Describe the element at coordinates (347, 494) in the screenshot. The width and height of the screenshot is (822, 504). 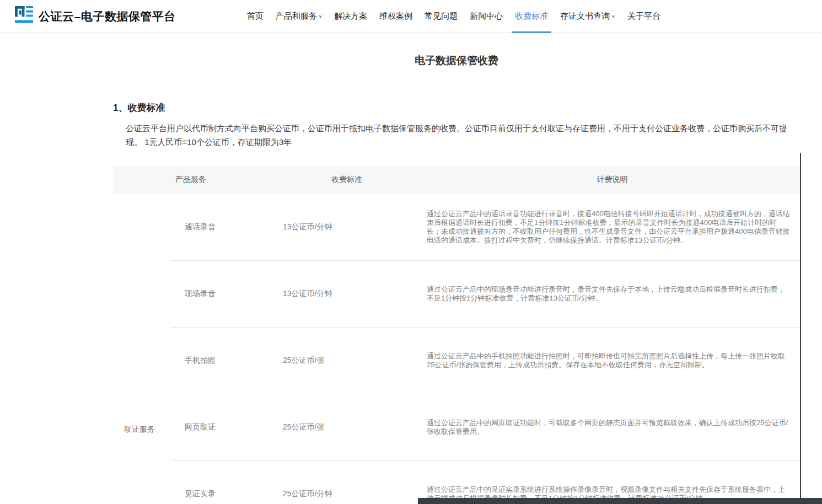
I see `price-value: 25公证币/分钟` at that location.